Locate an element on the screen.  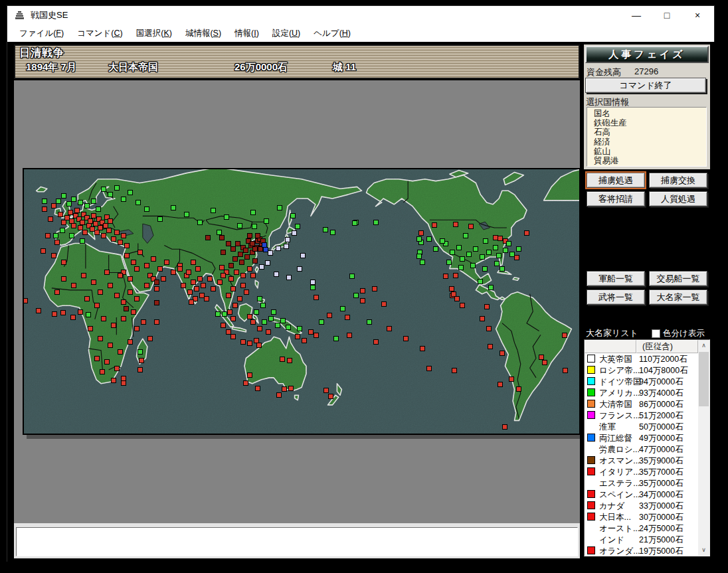
daimyo-row: オースト...24万5000石 is located at coordinates (642, 529).